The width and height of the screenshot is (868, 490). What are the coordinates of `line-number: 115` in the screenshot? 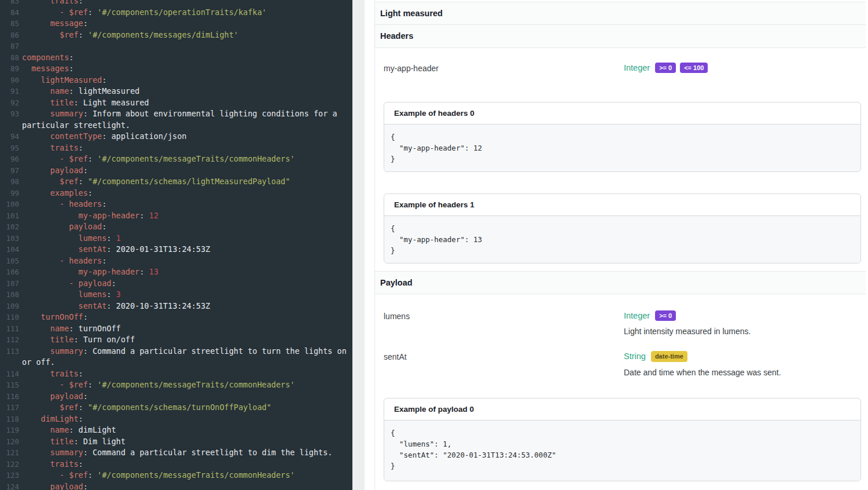 It's located at (9, 385).